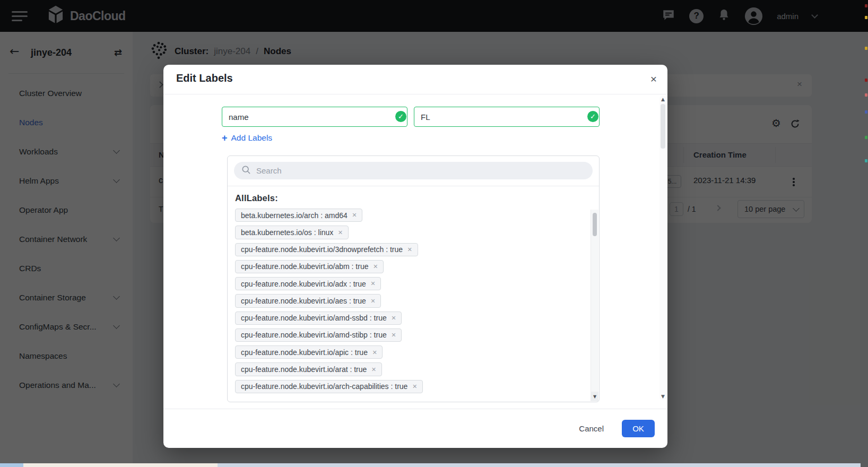 The width and height of the screenshot is (868, 467). I want to click on search-row, so click(413, 171).